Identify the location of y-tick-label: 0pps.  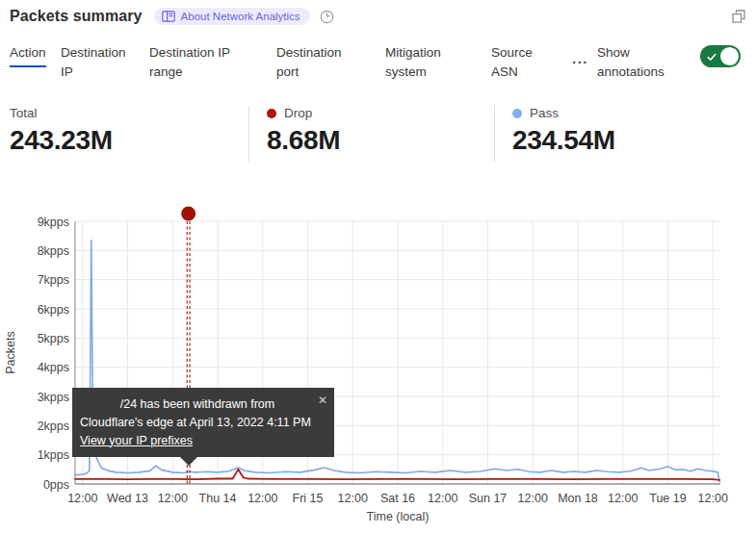
(56, 485).